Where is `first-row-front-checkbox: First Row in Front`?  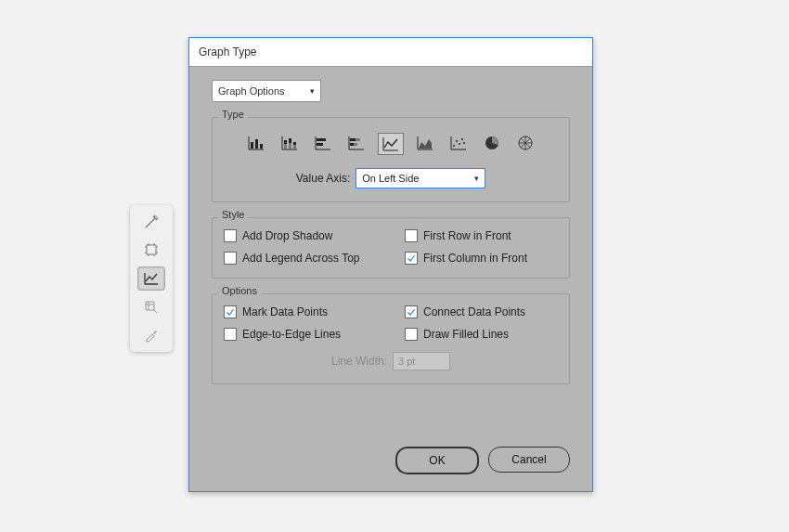
first-row-front-checkbox: First Row in Front is located at coordinates (481, 236).